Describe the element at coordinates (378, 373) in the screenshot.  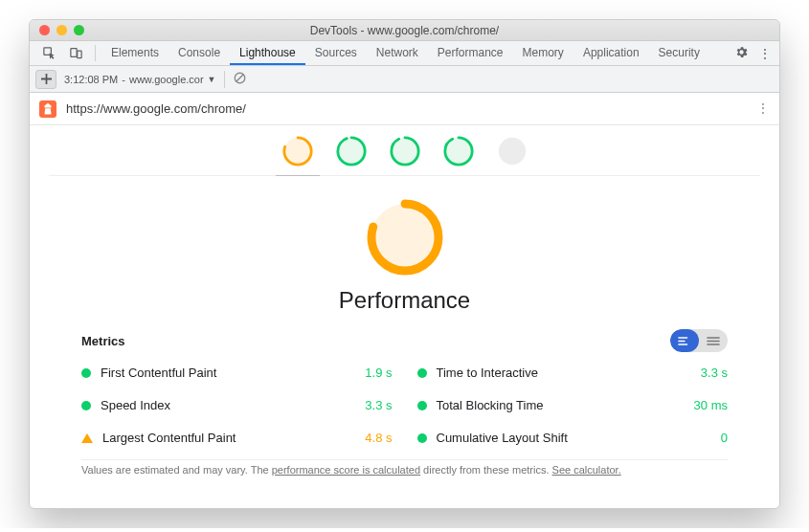
I see `metric-value: 1.9 s` at that location.